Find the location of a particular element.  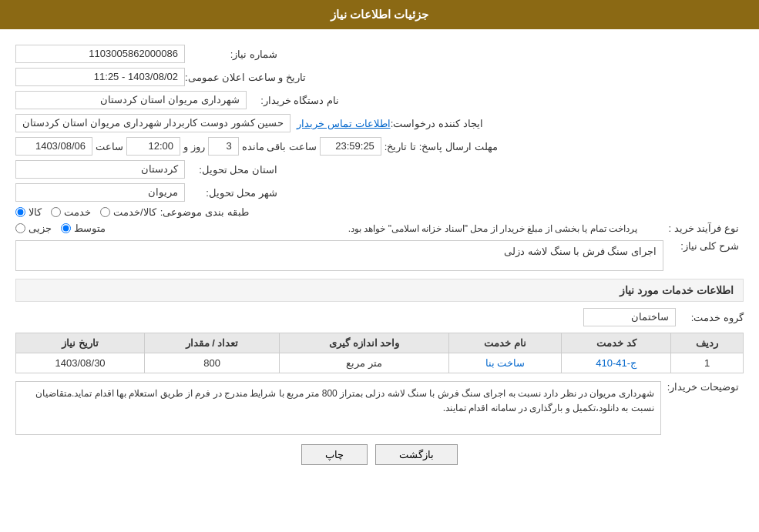

need-description-value: اجرای سنگ فرش با سنگ لاشه دزلی is located at coordinates (339, 256).